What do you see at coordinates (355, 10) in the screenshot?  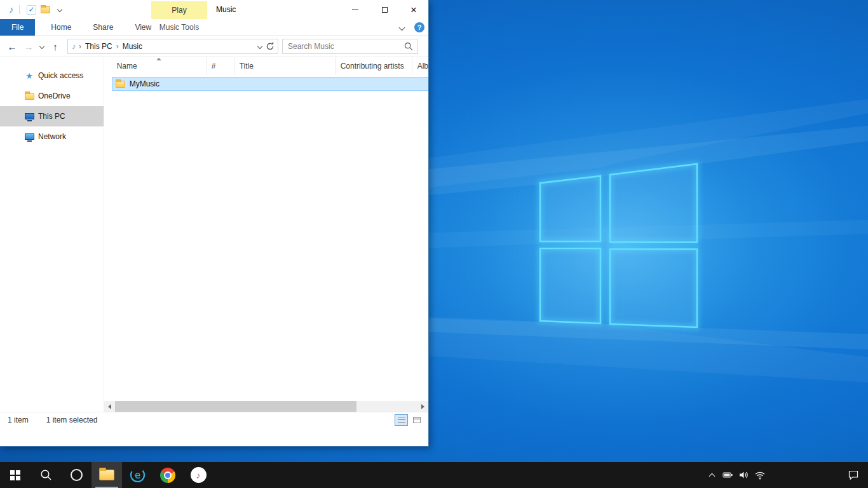 I see `minimize-button` at bounding box center [355, 10].